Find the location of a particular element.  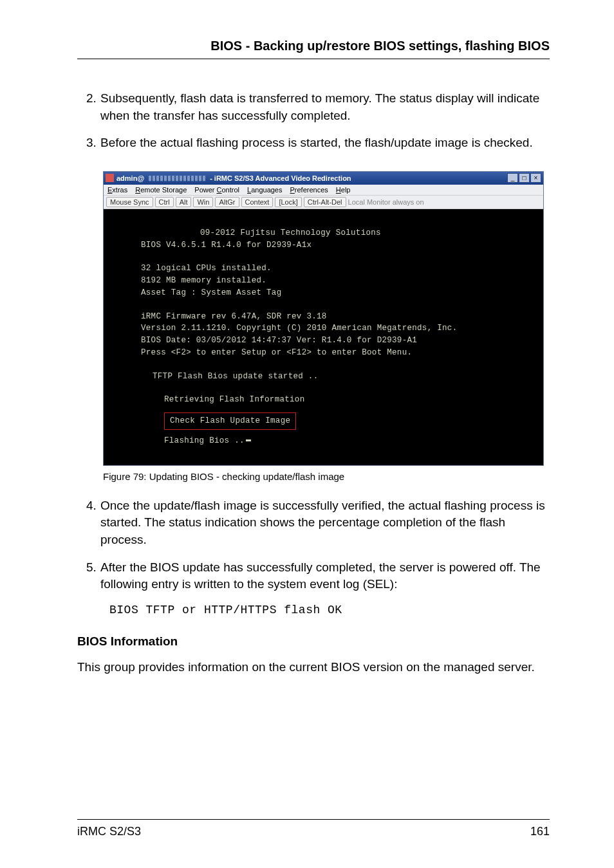

paragraph: This group provides information on the c… is located at coordinates (313, 668).